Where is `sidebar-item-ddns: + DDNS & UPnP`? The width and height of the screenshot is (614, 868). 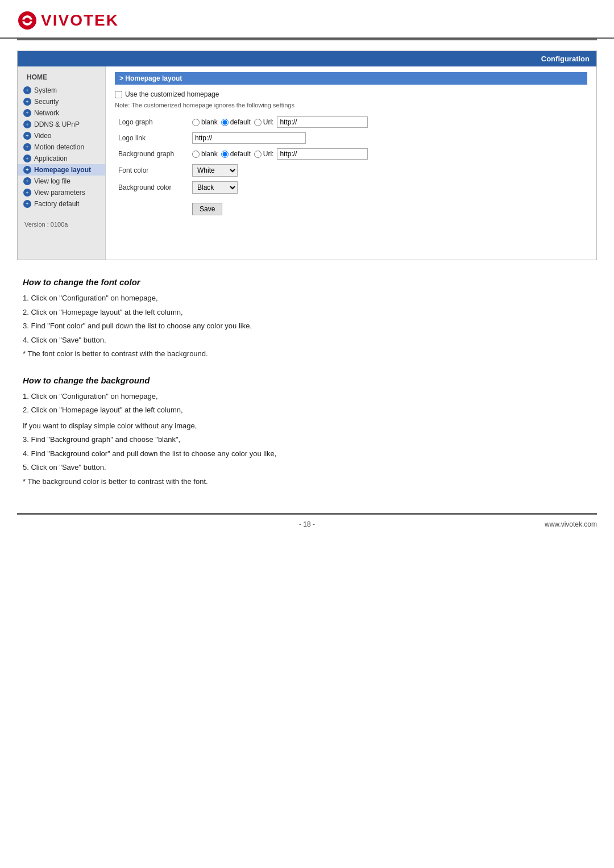
sidebar-item-ddns: + DDNS & UPnP is located at coordinates (61, 124).